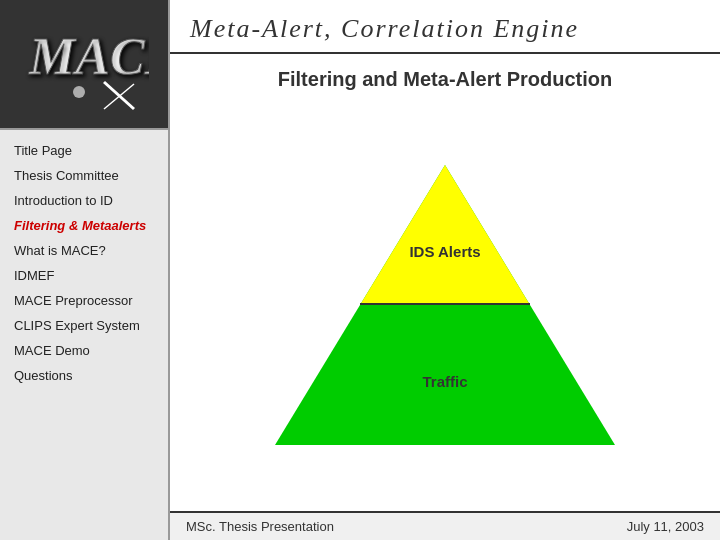 The height and width of the screenshot is (540, 720). Describe the element at coordinates (84, 150) in the screenshot. I see `sidebar-item-0: Title Page` at that location.